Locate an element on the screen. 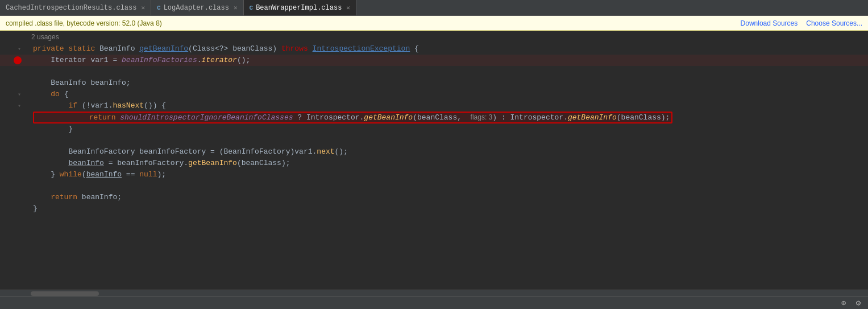  code-line-close-method: } is located at coordinates (434, 209).